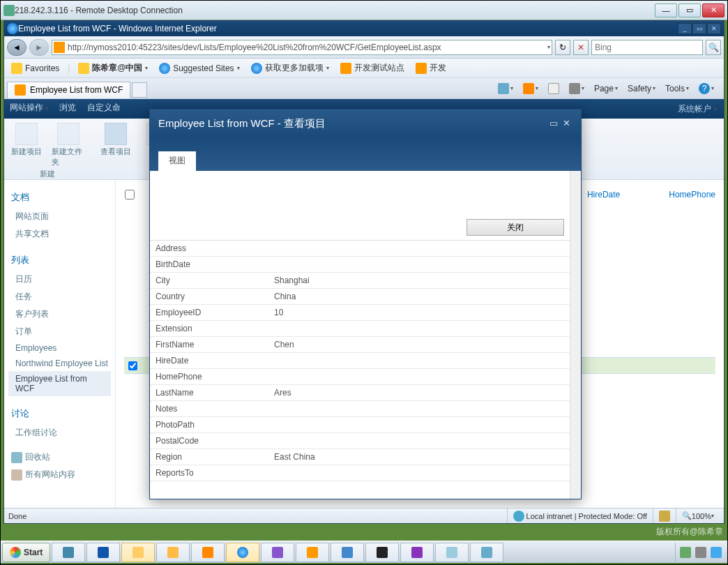  What do you see at coordinates (515, 227) in the screenshot?
I see `dialog-close-form-button: 关闭` at bounding box center [515, 227].